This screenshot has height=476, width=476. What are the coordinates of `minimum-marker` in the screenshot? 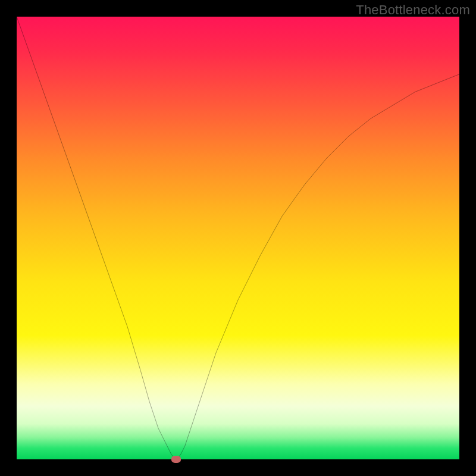 It's located at (176, 459).